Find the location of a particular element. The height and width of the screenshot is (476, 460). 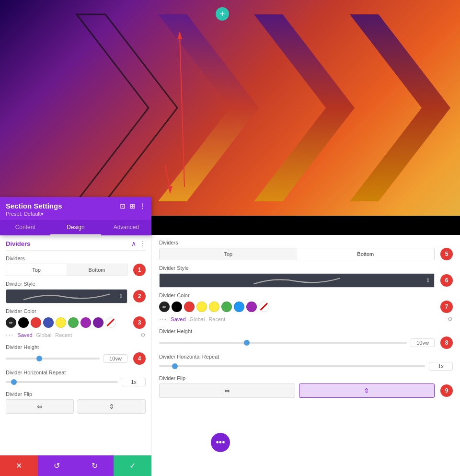

panel-header: Section Settings ⊡ ⊞ ⋮ Preset: Default▾ is located at coordinates (76, 209).